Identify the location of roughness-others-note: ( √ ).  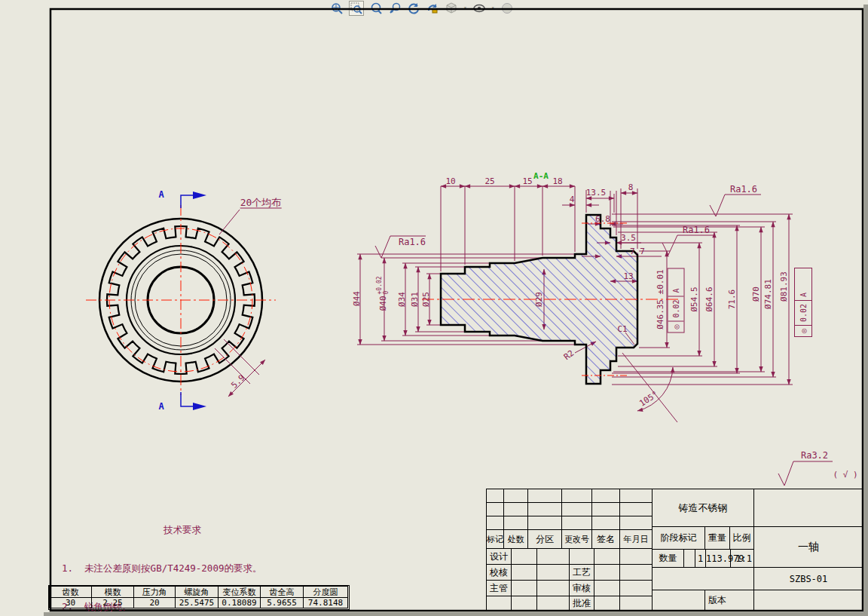
(845, 475).